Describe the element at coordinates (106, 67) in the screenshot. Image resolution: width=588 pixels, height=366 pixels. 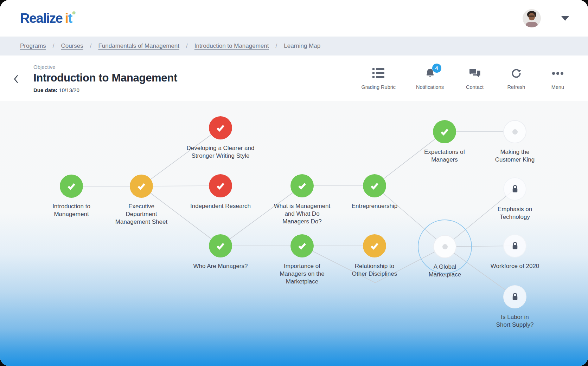
I see `objective-kicker: Objective` at that location.